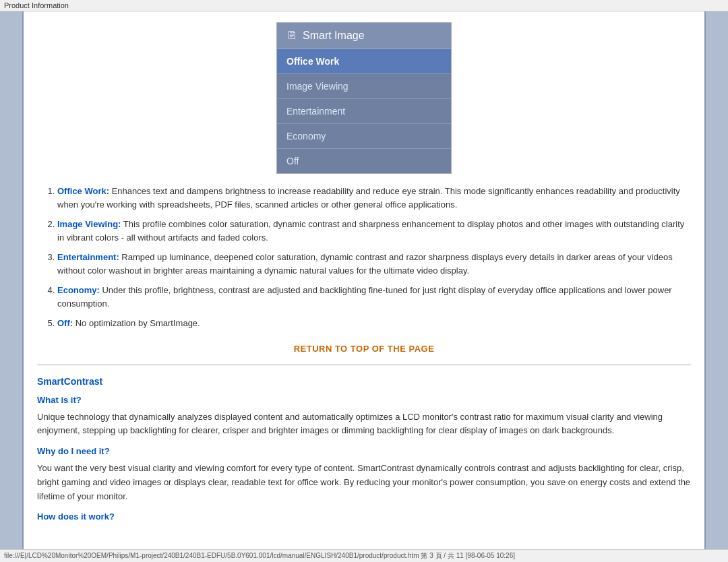 This screenshot has height=562, width=728. What do you see at coordinates (364, 5) in the screenshot?
I see `top-bar: Product Information` at bounding box center [364, 5].